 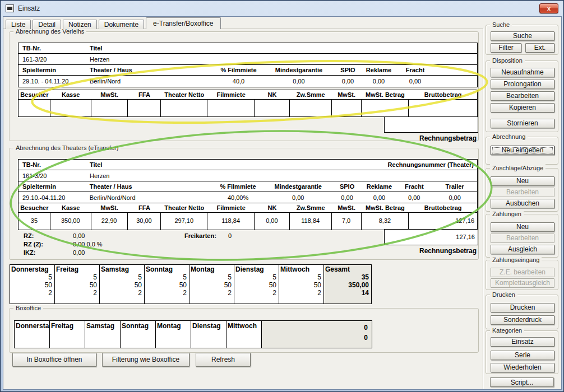 What do you see at coordinates (311, 208) in the screenshot?
I see `zwsmme-header: Zw.Smme` at bounding box center [311, 208].